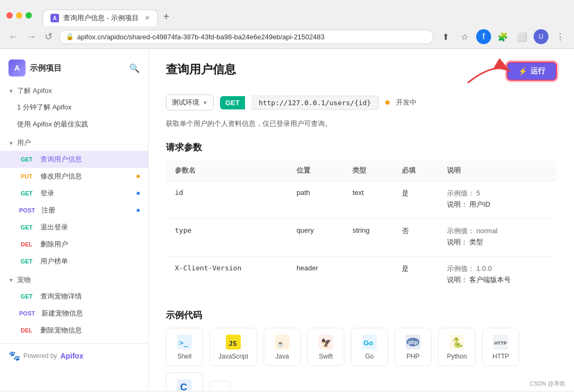 The width and height of the screenshot is (574, 392). What do you see at coordinates (74, 244) in the screenshot?
I see `sidebar-item-delete-user: DEL 删除用户` at bounding box center [74, 244].